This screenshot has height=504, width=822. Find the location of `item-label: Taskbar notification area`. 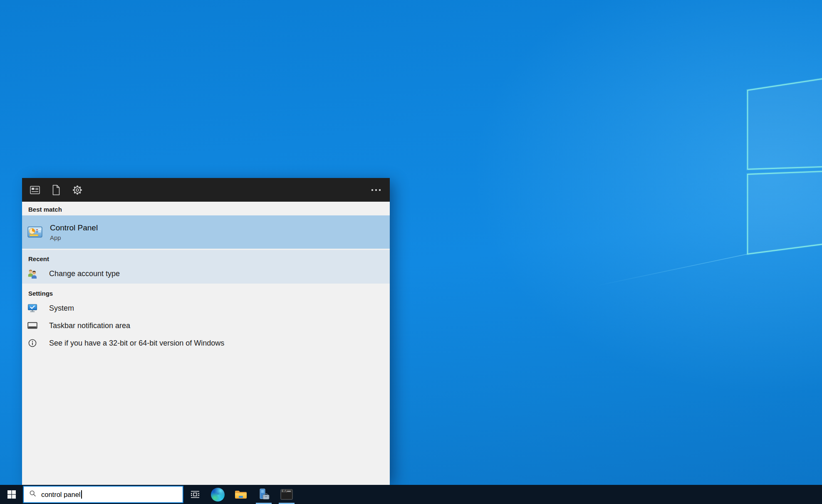

item-label: Taskbar notification area is located at coordinates (90, 326).